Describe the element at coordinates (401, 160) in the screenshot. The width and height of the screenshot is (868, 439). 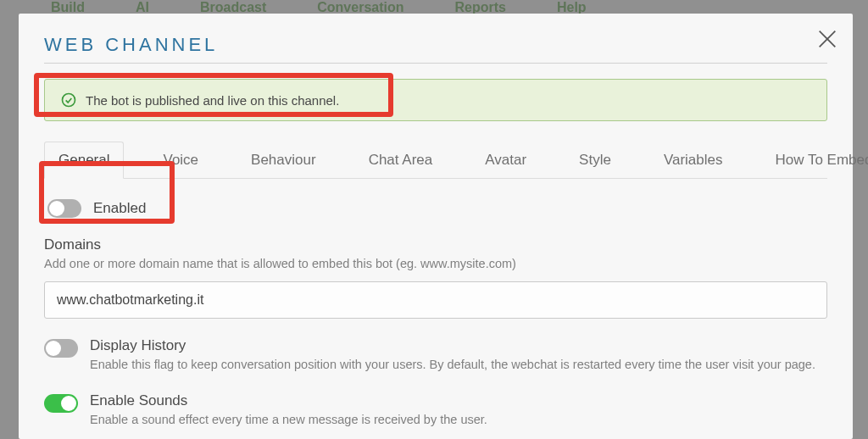
I see `tab-chat-area: Chat Area` at that location.